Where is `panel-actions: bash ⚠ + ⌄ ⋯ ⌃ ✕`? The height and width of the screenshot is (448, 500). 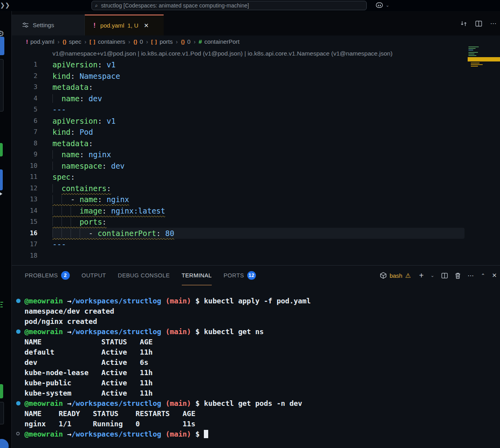 panel-actions: bash ⚠ + ⌄ ⋯ ⌃ ✕ is located at coordinates (440, 276).